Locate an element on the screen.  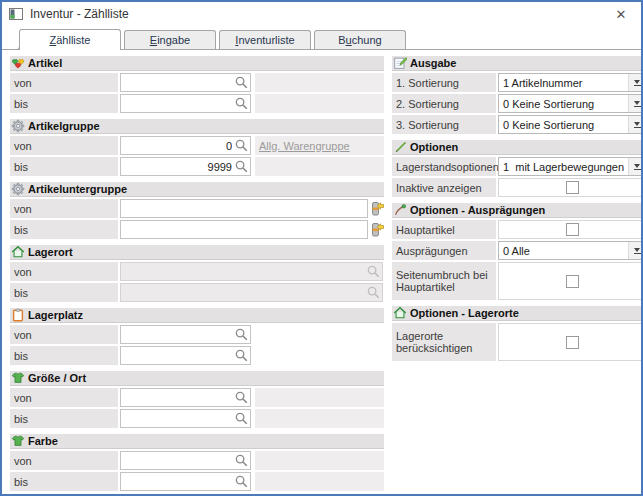
auspraegungen-dropdown: 0 Alle is located at coordinates (570, 250).